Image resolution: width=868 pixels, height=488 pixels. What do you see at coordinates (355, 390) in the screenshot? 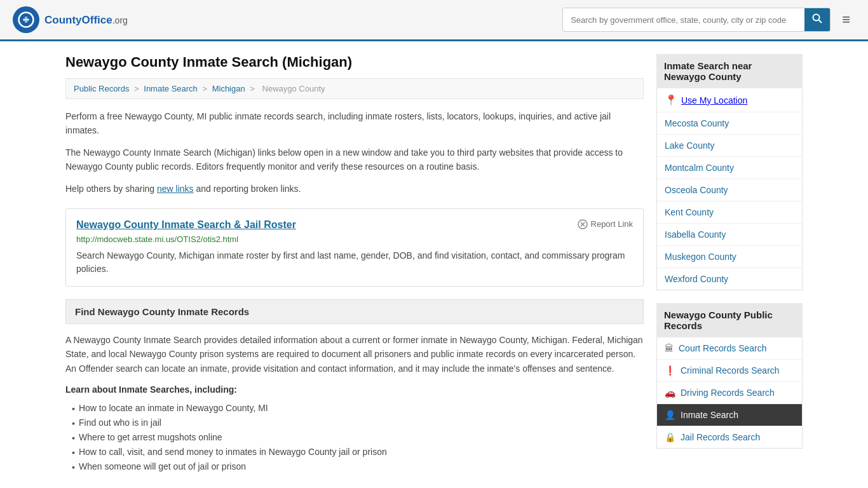
I see `learn-header: Learn about Inmate Searches, including:` at bounding box center [355, 390].